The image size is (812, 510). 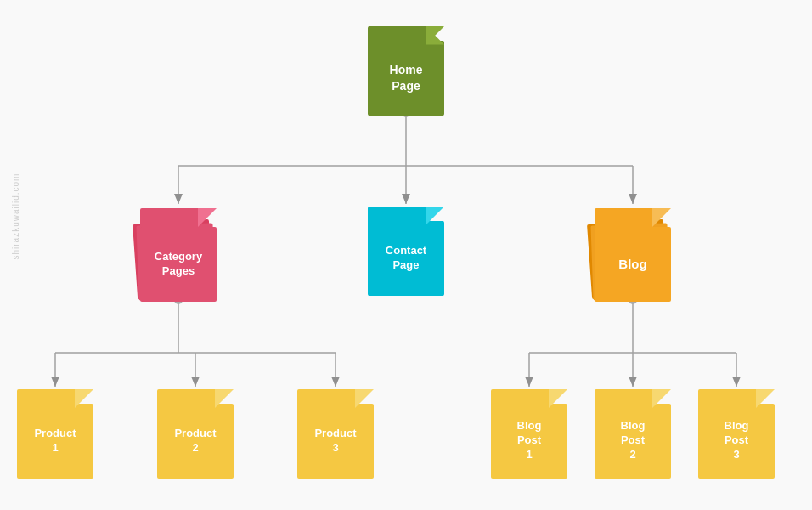 I want to click on blog-label: Blog, so click(x=632, y=264).